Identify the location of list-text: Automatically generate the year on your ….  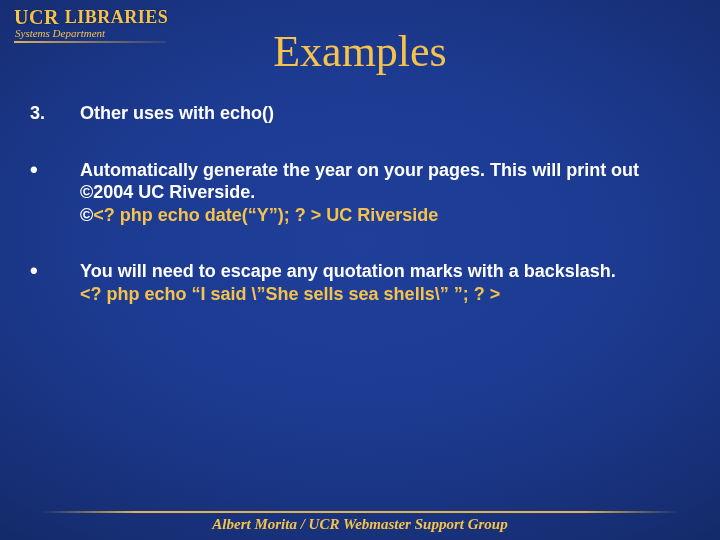
(385, 193).